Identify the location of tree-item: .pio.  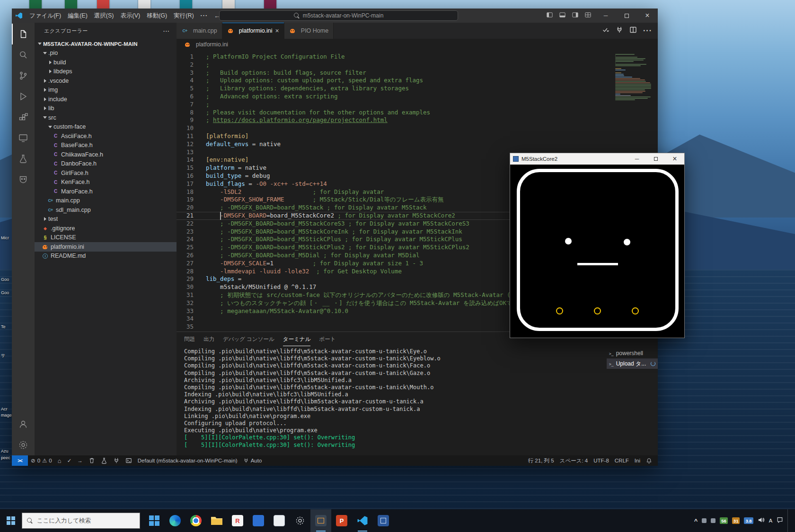
(106, 53).